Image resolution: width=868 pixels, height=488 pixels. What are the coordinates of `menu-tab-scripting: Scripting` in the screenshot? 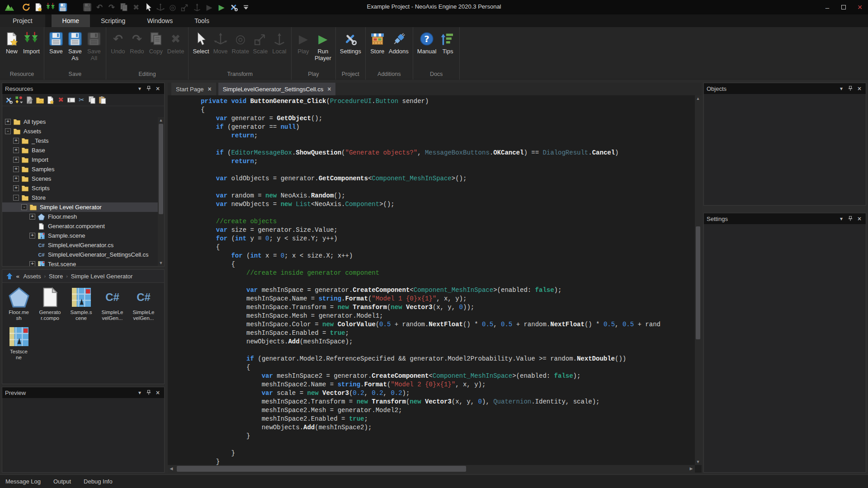 It's located at (113, 21).